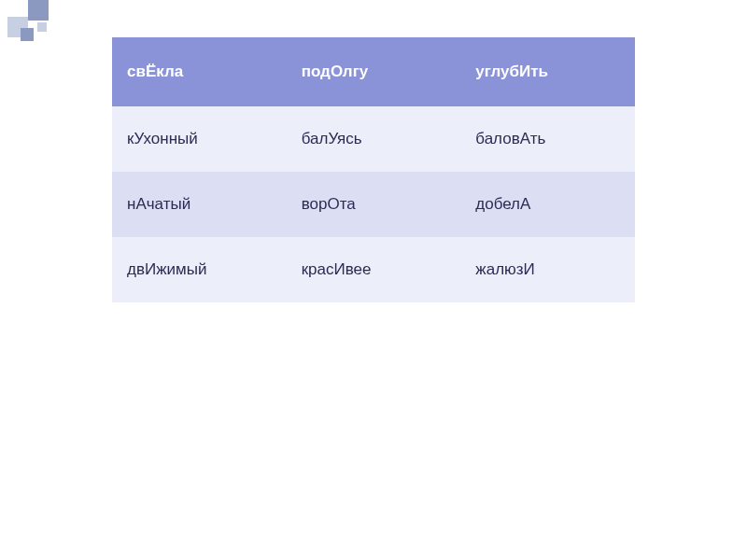 This screenshot has height=560, width=747. What do you see at coordinates (374, 72) in the screenshot?
I see `table-header-row: свЁкла подОлгу углубИть` at bounding box center [374, 72].